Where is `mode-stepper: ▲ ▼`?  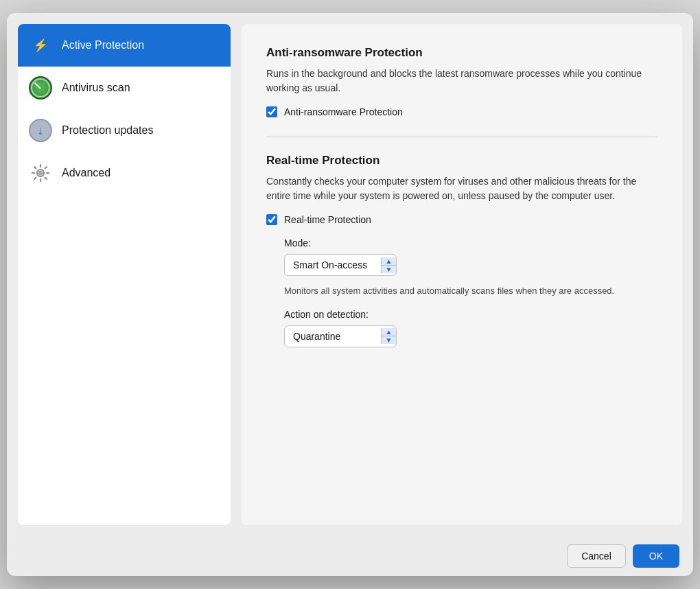 mode-stepper: ▲ ▼ is located at coordinates (388, 265).